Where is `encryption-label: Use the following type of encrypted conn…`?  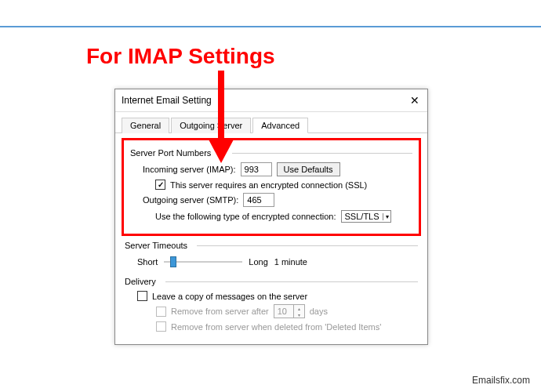
encryption-label: Use the following type of encrypted conn… is located at coordinates (246, 216).